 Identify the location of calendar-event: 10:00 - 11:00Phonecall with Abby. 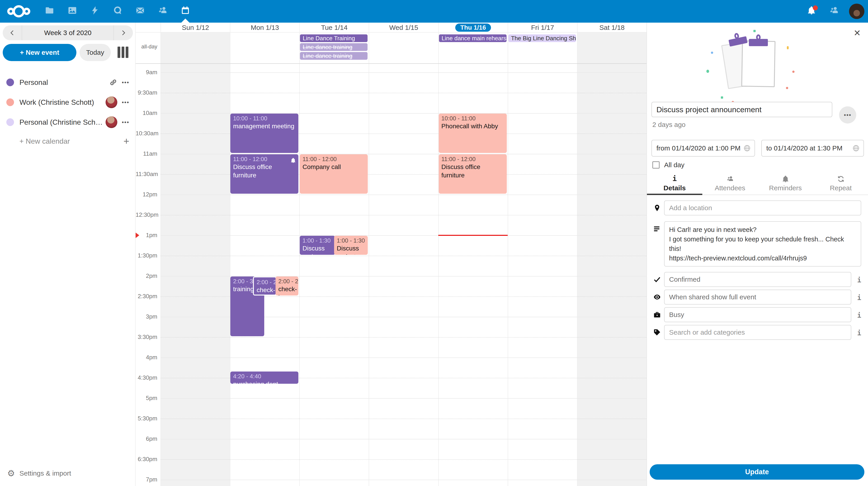
(473, 133).